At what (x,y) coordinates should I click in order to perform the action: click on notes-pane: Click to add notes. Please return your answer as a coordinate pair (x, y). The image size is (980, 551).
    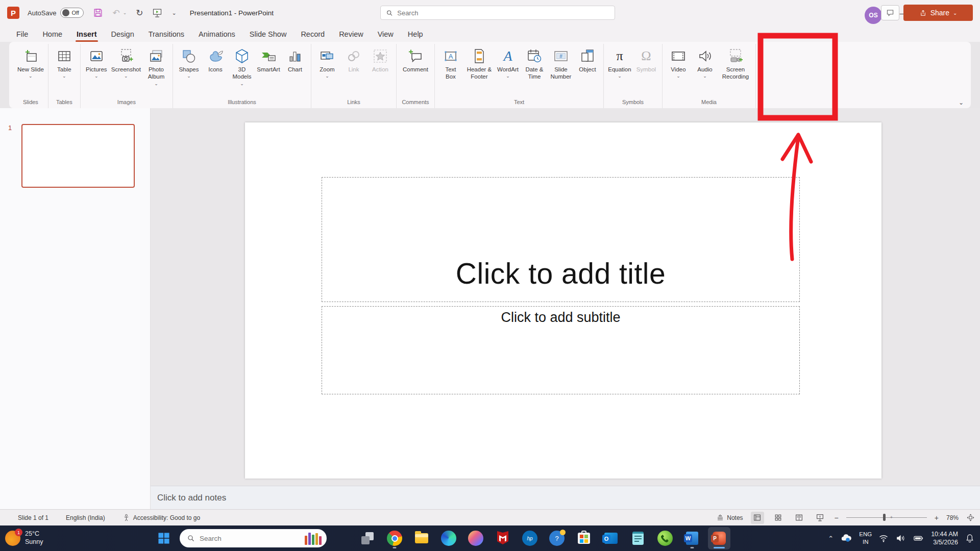
    Looking at the image, I should click on (566, 497).